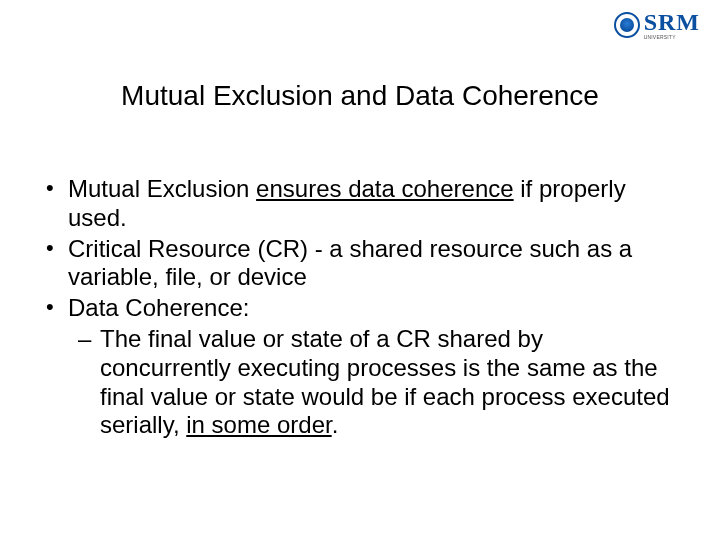 Image resolution: width=720 pixels, height=540 pixels. Describe the element at coordinates (360, 96) in the screenshot. I see `slide-title: Mutual Exclusion and Data Coherence` at that location.